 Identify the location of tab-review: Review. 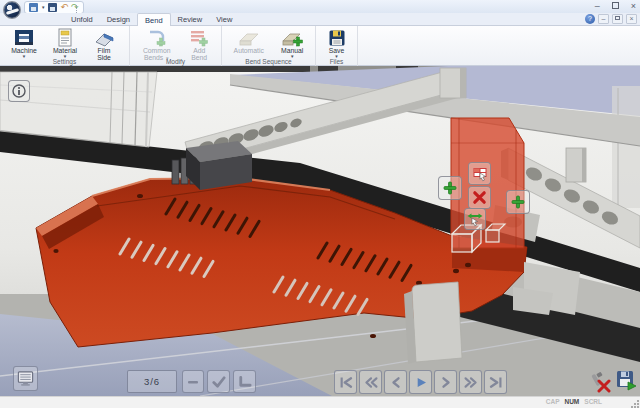
(190, 20).